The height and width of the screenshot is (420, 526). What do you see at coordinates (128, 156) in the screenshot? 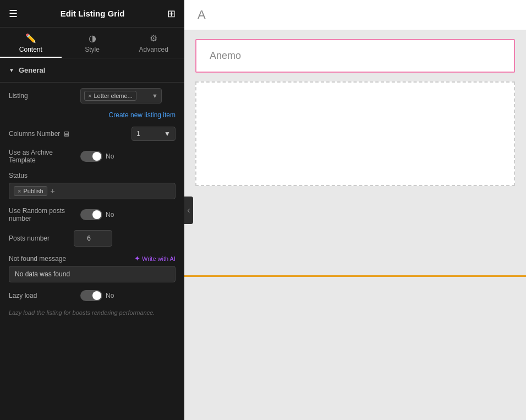
I see `archive-toggle-control: No` at bounding box center [128, 156].